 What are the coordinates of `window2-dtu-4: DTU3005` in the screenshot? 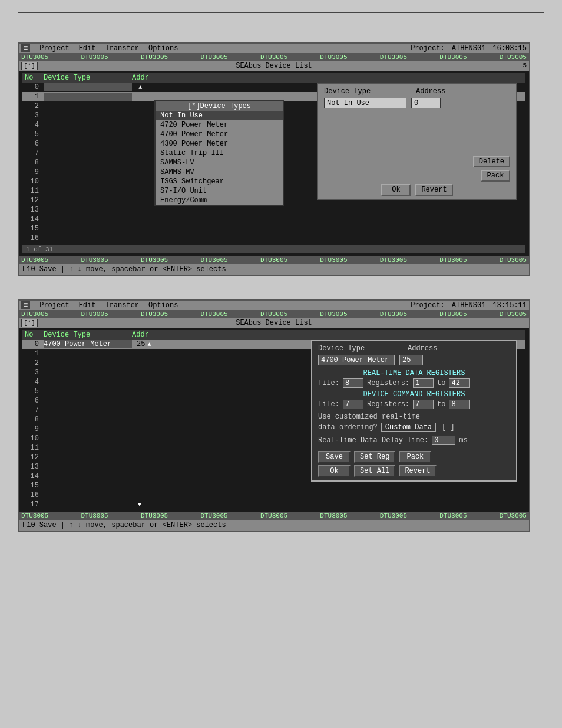 It's located at (214, 314).